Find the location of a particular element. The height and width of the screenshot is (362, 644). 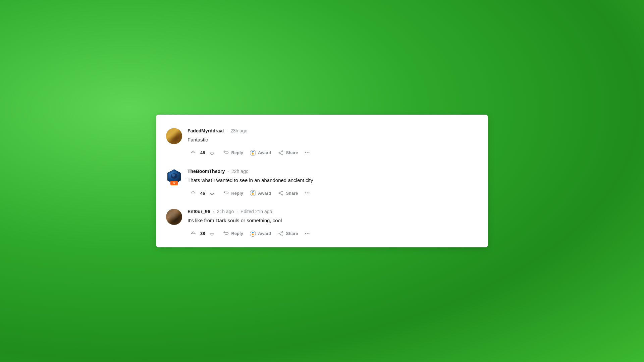

edited-label-3: Edited 21h ago is located at coordinates (256, 212).